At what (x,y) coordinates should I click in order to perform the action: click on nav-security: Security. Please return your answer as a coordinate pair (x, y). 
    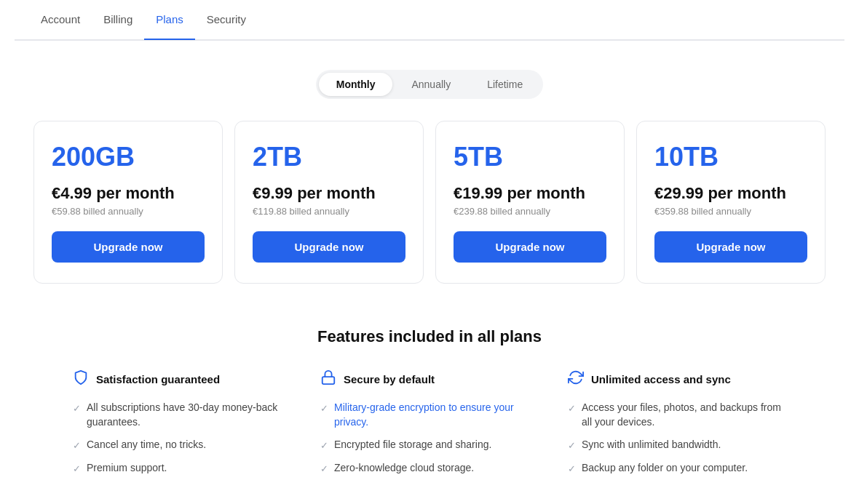
    Looking at the image, I should click on (226, 20).